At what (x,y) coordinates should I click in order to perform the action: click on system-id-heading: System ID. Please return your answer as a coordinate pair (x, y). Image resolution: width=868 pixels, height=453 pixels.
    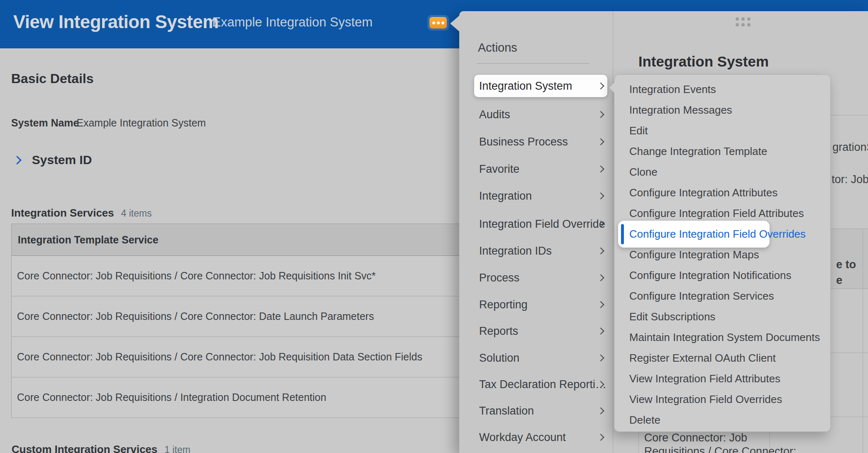
    Looking at the image, I should click on (62, 160).